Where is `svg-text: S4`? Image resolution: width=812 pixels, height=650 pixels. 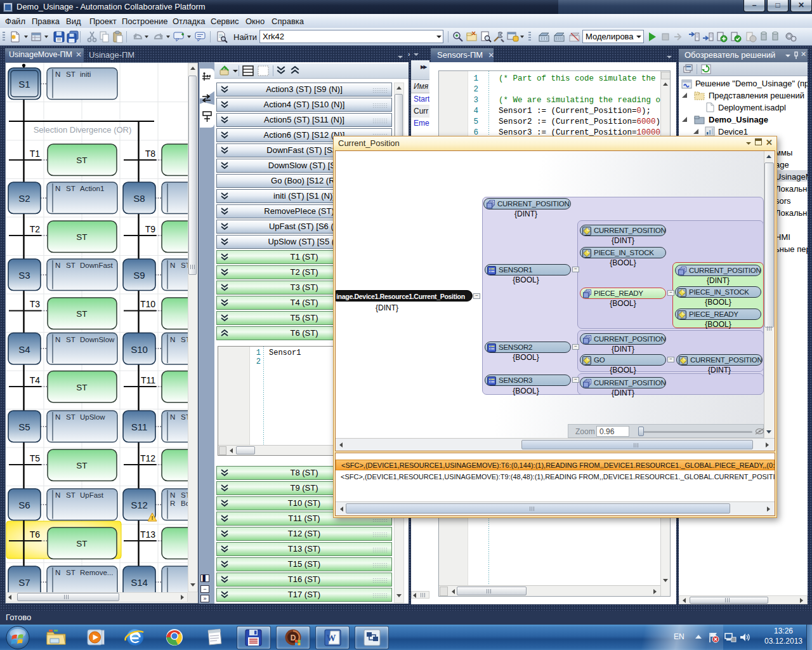
svg-text: S4 is located at coordinates (24, 349).